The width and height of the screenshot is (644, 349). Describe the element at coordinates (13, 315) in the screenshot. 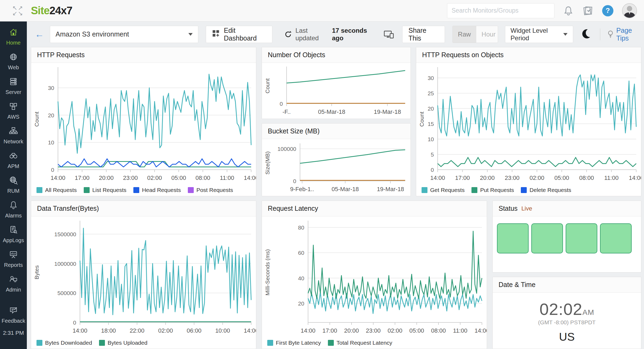

I see `sidebar-item-feedback: Feedback` at that location.